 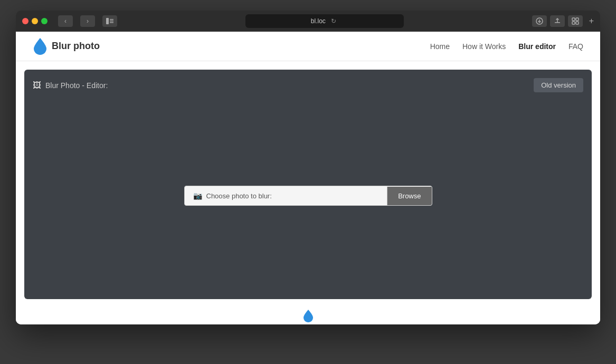 I want to click on editor-title-text: Blur Photo - Editor:, so click(x=77, y=85).